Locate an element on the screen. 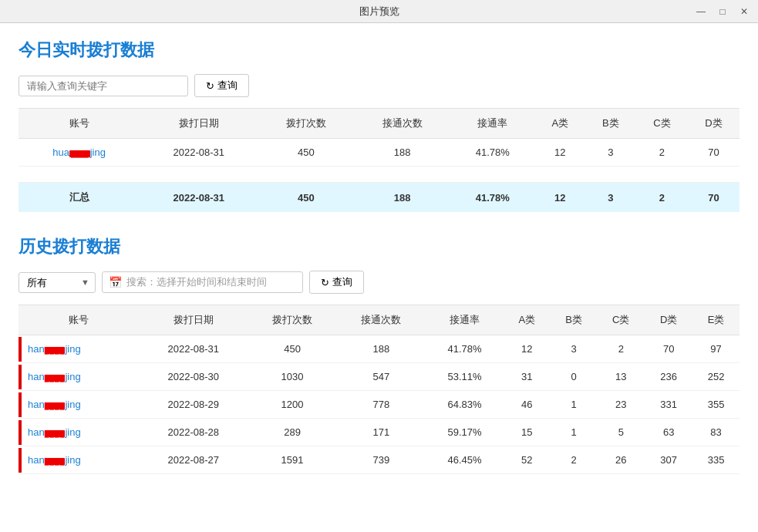 The width and height of the screenshot is (758, 532). history-row-a: 46 is located at coordinates (527, 405).